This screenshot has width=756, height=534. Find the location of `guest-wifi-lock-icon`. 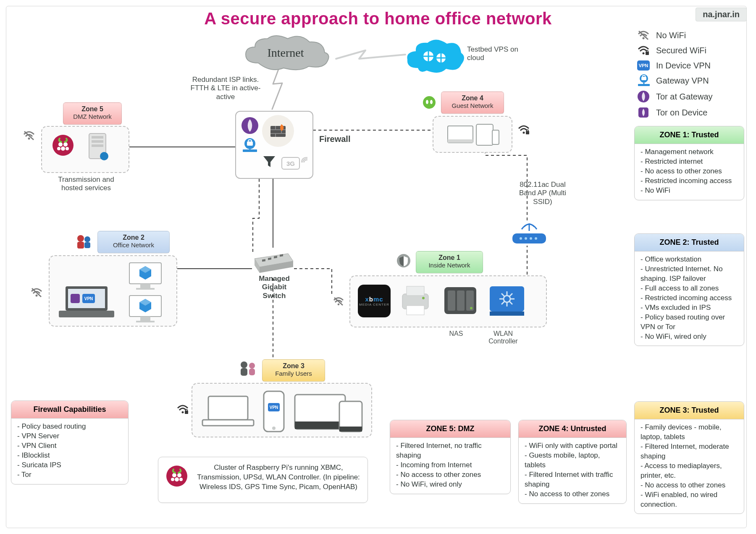

guest-wifi-lock-icon is located at coordinates (524, 131).